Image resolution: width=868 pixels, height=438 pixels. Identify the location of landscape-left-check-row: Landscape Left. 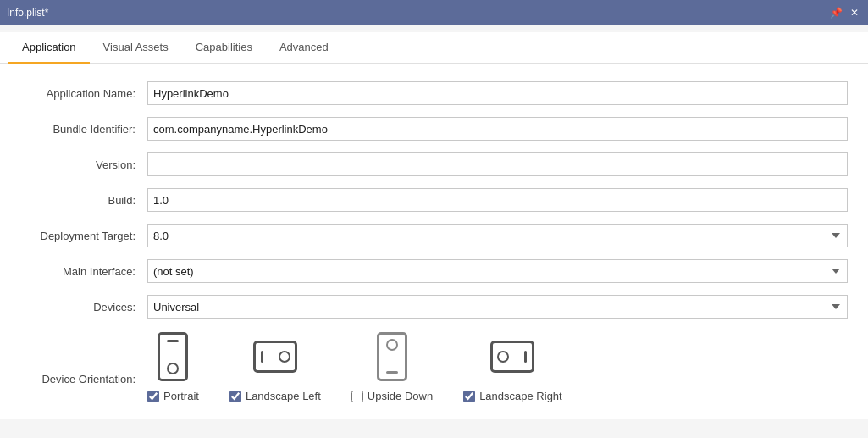
(275, 396).